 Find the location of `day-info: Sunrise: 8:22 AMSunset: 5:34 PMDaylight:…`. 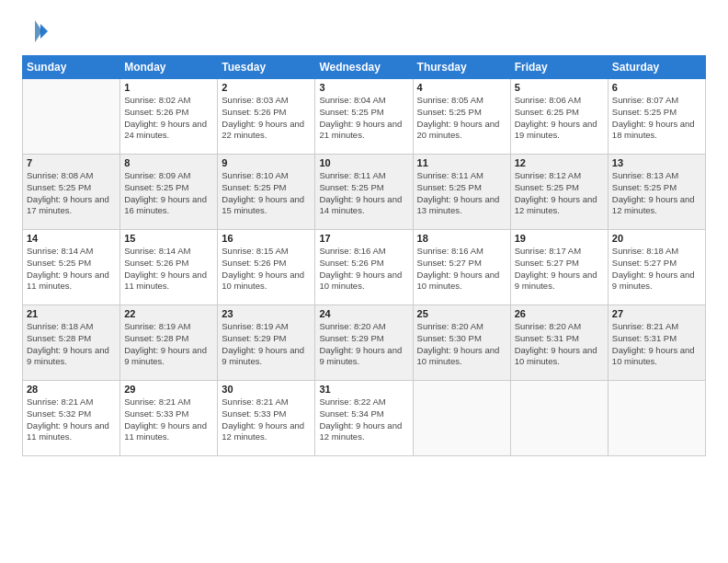

day-info: Sunrise: 8:22 AMSunset: 5:34 PMDaylight:… is located at coordinates (364, 419).